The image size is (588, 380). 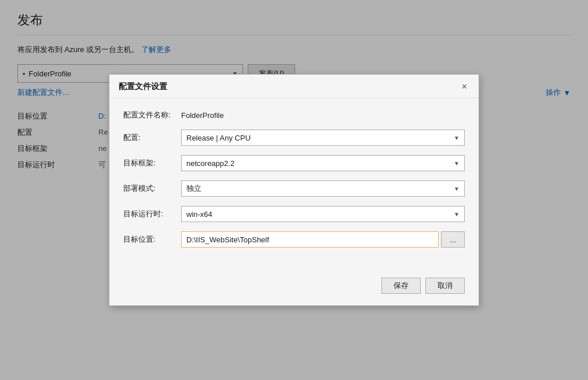 What do you see at coordinates (152, 163) in the screenshot?
I see `field-label-target-framework: 目标框架:` at bounding box center [152, 163].